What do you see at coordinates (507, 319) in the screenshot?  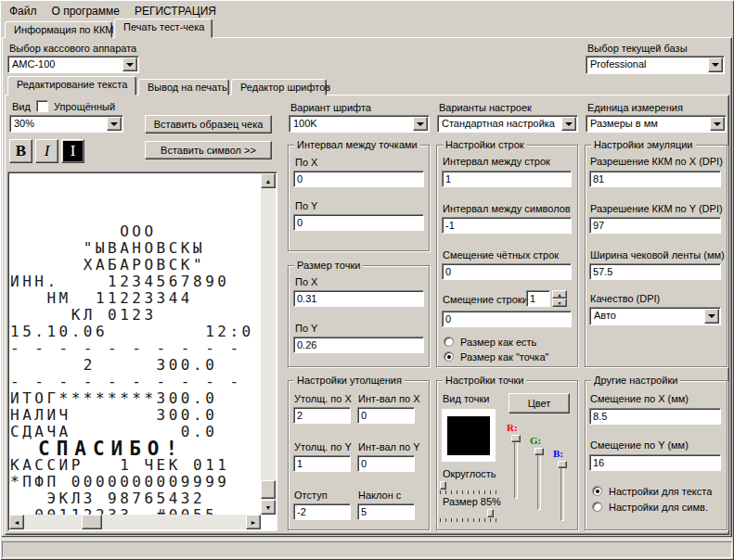 I see `line-shift-value-input` at bounding box center [507, 319].